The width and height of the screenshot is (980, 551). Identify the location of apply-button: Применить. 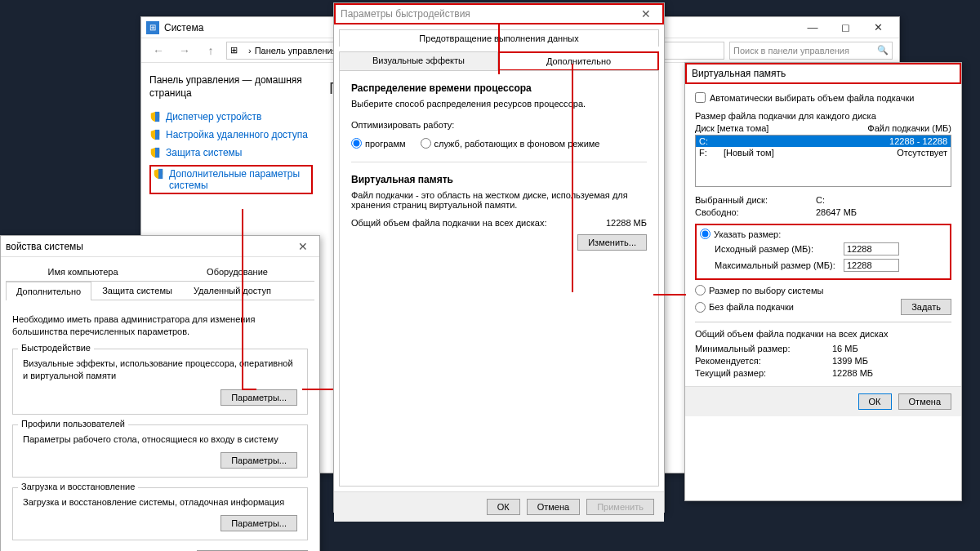
(621, 507).